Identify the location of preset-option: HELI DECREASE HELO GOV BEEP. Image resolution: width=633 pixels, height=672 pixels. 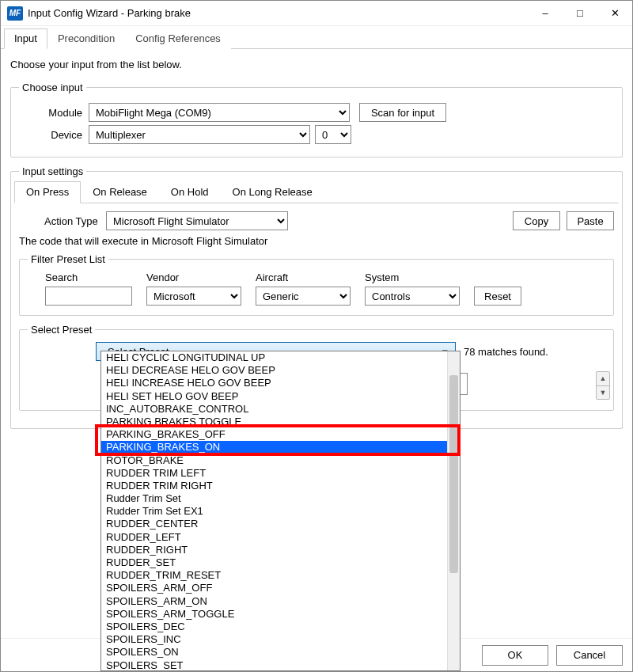
(274, 370).